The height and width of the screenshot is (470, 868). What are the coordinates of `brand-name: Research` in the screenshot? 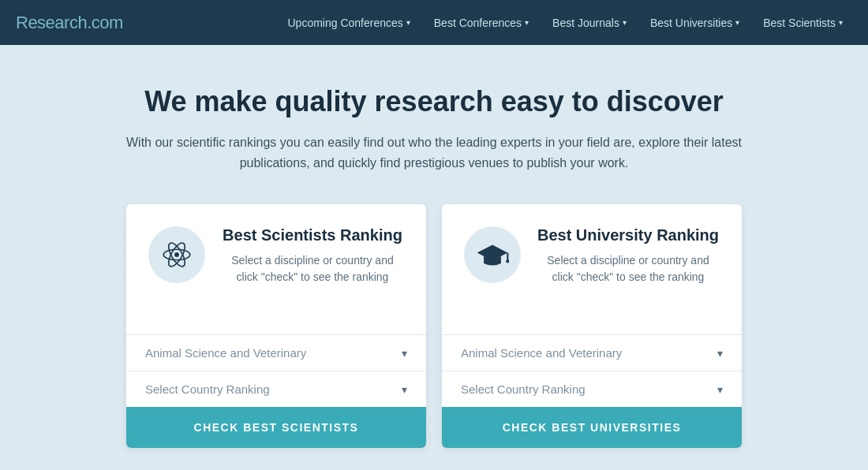 It's located at (51, 22).